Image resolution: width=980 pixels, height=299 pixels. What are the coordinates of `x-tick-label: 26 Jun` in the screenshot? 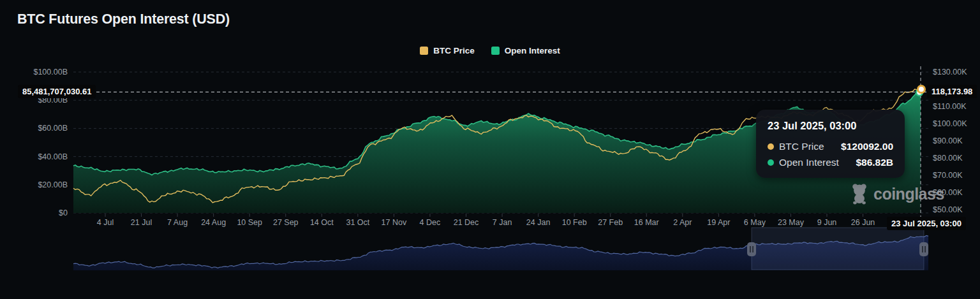 It's located at (863, 222).